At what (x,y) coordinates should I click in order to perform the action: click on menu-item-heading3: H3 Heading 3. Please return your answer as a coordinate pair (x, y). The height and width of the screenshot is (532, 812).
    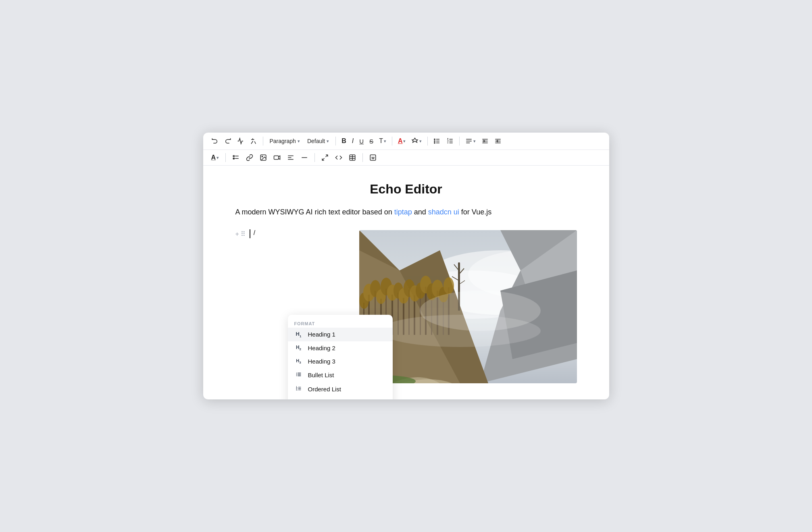
    Looking at the image, I should click on (340, 361).